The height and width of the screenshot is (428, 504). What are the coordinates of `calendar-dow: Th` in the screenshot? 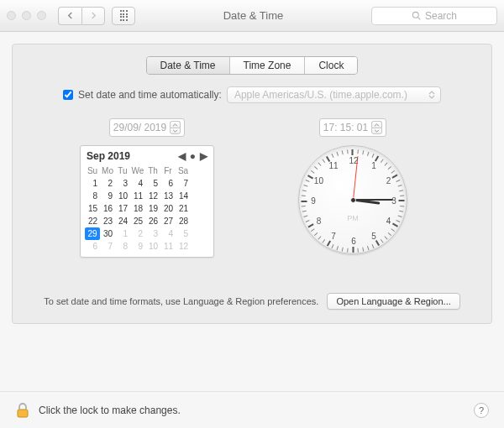 It's located at (153, 171).